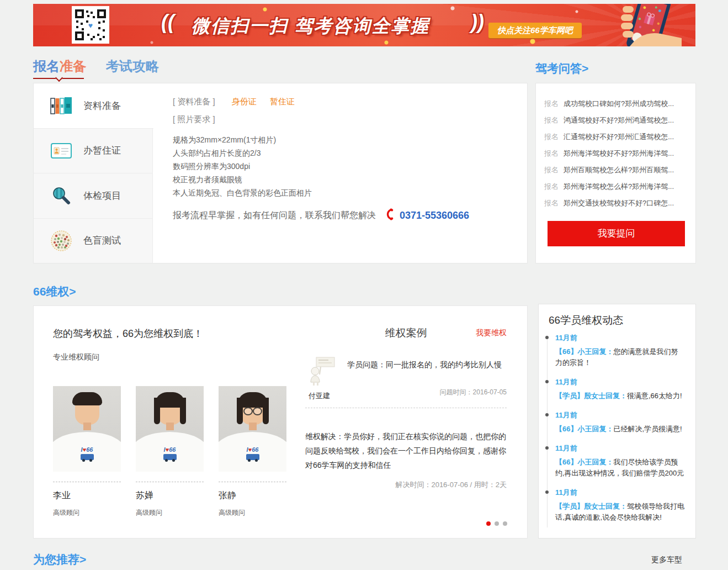 The image size is (728, 570). Describe the element at coordinates (364, 25) in the screenshot. I see `wechat-promo-banner: ♥ (( 微信扫一扫 驾考咨询全掌握 )) 快点关注66学车网吧` at that location.